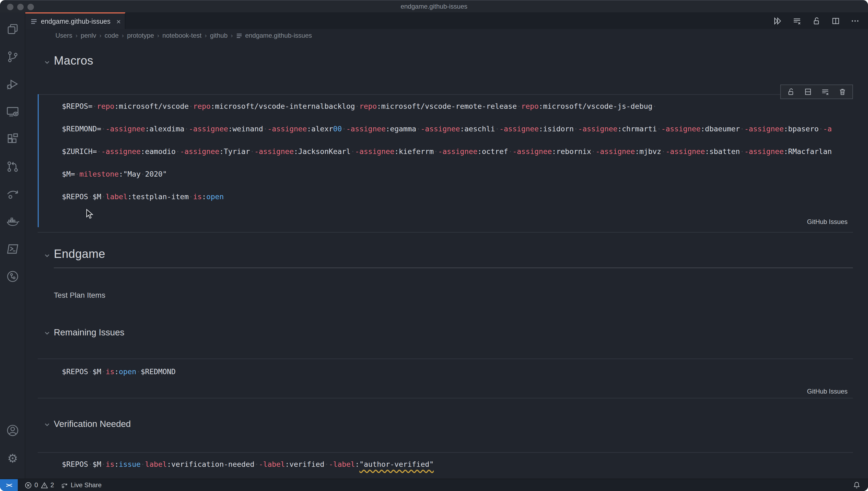  What do you see at coordinates (13, 249) in the screenshot?
I see `powershell-icon` at bounding box center [13, 249].